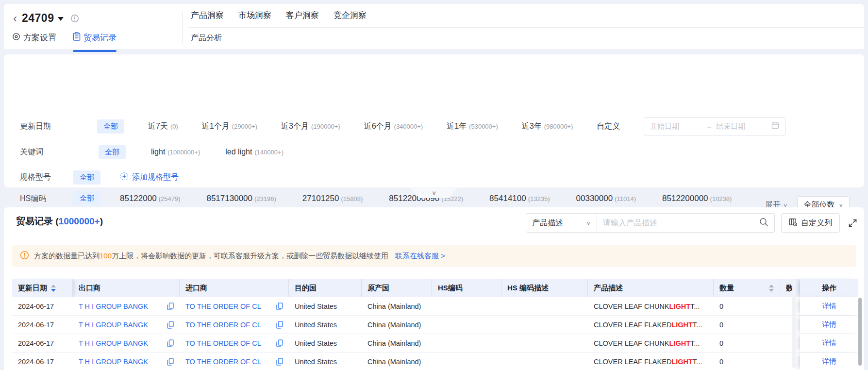  I want to click on date-option-1y: 近1年(530000+), so click(472, 126).